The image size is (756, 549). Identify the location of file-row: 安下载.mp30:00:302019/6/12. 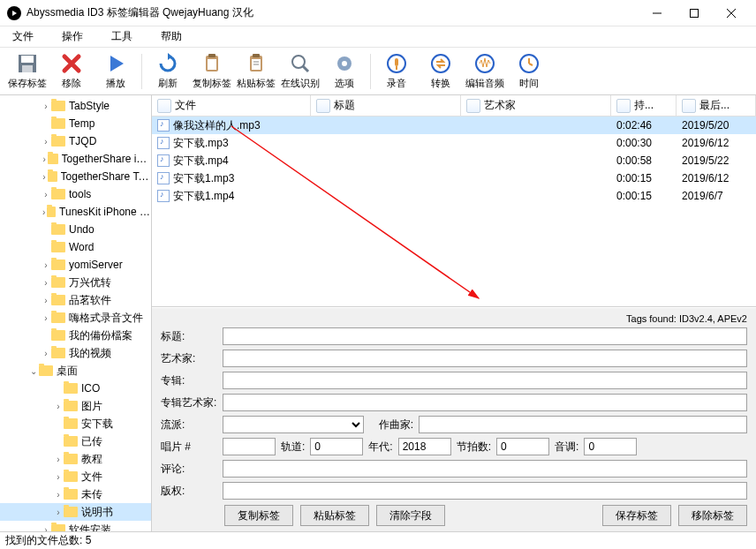
(454, 143).